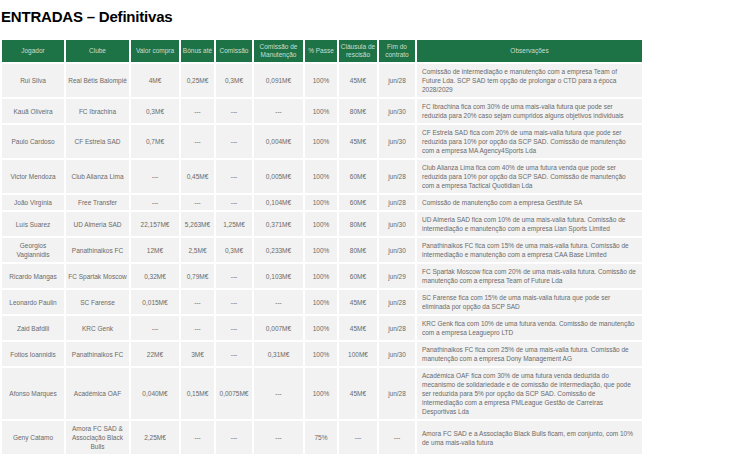 This screenshot has width=729, height=455. I want to click on cell-clube: UD Almeria SAD, so click(98, 224).